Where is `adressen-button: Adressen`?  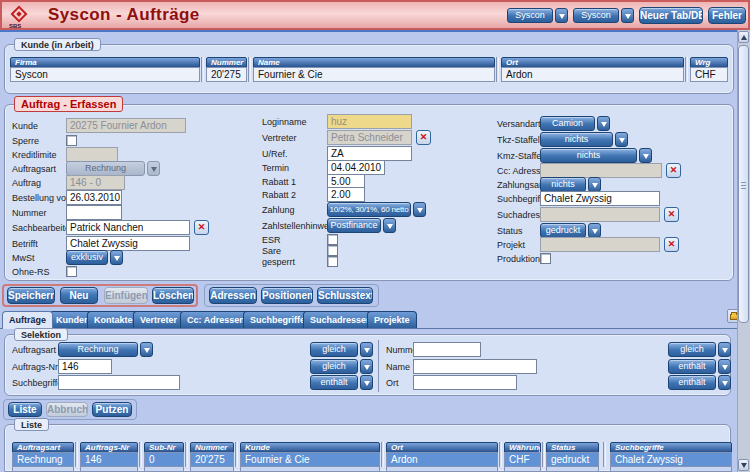
adressen-button: Adressen is located at coordinates (233, 296).